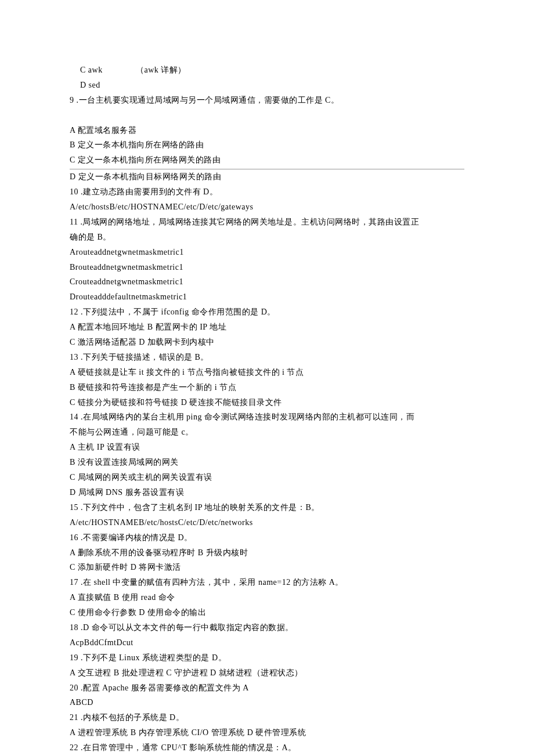 This screenshot has width=534, height=756. What do you see at coordinates (267, 282) in the screenshot?
I see `text-line: Crouteaddnetgwnetmaskmetric1` at bounding box center [267, 282].